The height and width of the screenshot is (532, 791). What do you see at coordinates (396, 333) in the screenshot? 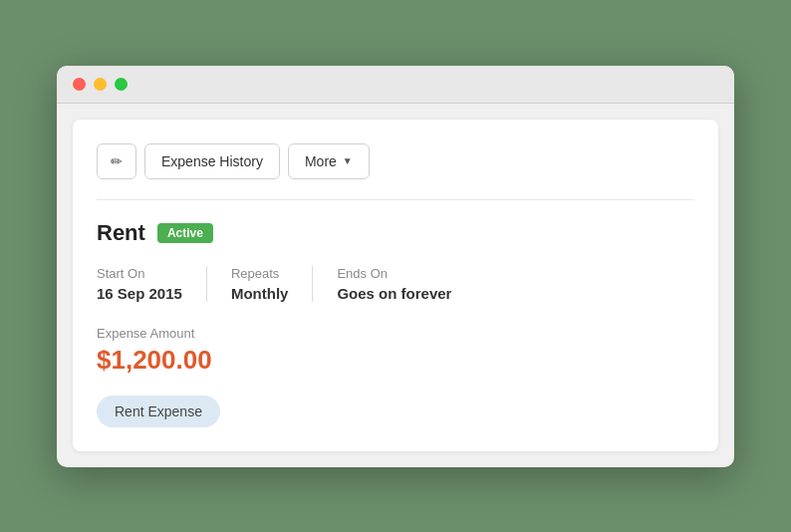
I see `expense-amount-label: Expense Amount` at bounding box center [396, 333].